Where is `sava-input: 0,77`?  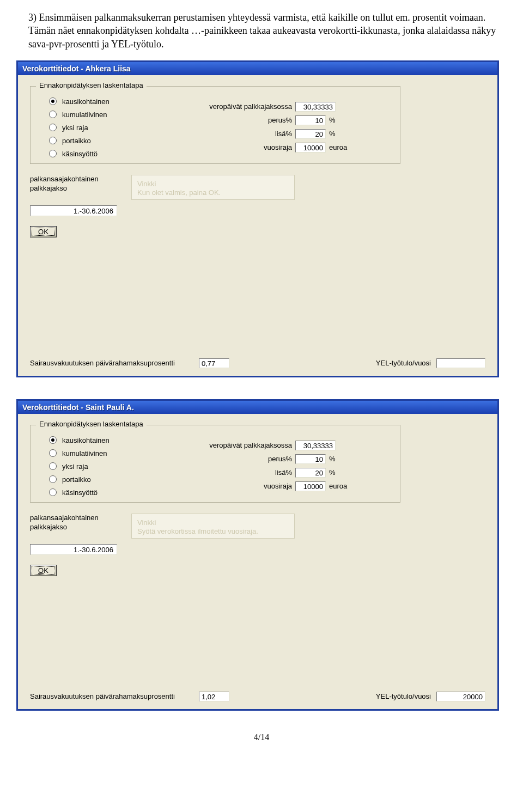 sava-input: 0,77 is located at coordinates (214, 363).